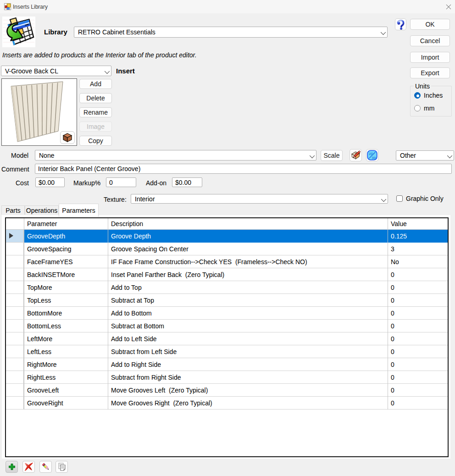 The width and height of the screenshot is (455, 476). I want to click on rename-button: Rename, so click(95, 112).